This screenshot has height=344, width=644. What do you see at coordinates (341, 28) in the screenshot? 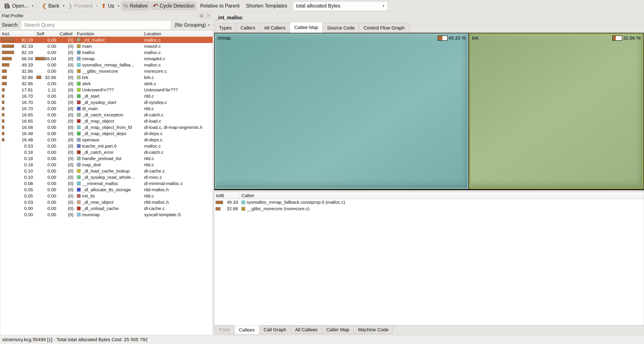
I see `tab-source-code: Source Code` at bounding box center [341, 28].